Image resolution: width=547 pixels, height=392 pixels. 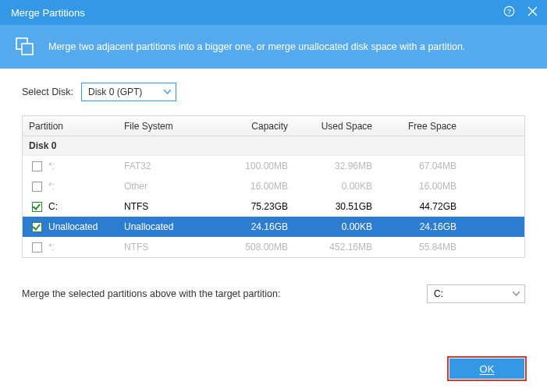 I want to click on disk-select: Disk 0 (GPT), so click(x=129, y=92).